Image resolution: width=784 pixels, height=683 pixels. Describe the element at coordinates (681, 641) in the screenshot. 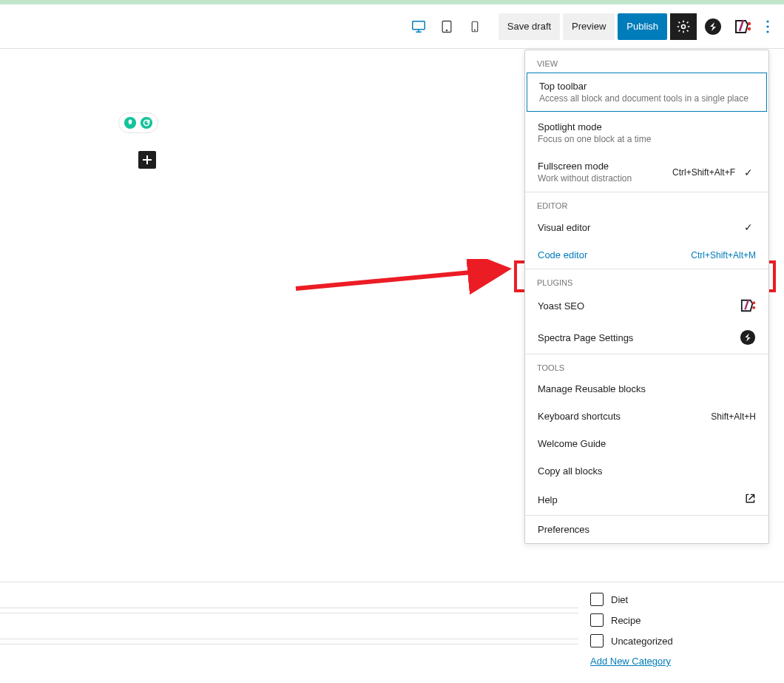

I see `category-row-uncategorized: Uncategorized` at that location.